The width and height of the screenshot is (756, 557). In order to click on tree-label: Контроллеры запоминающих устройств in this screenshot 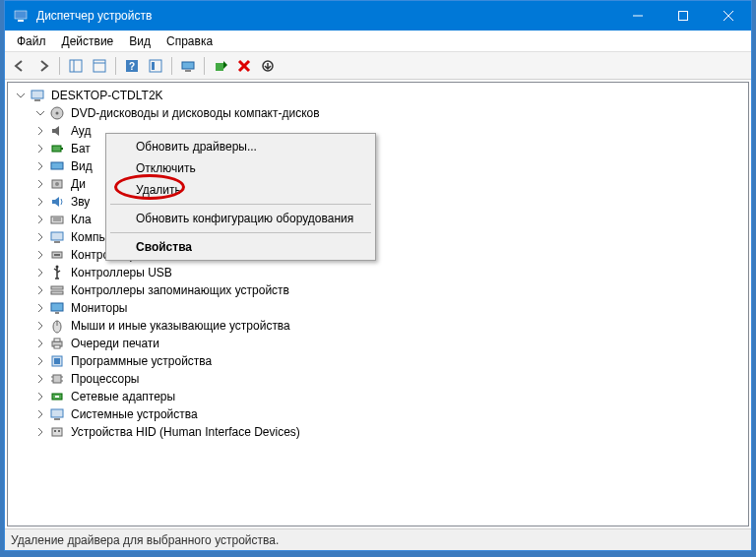, I will do `click(180, 290)`.